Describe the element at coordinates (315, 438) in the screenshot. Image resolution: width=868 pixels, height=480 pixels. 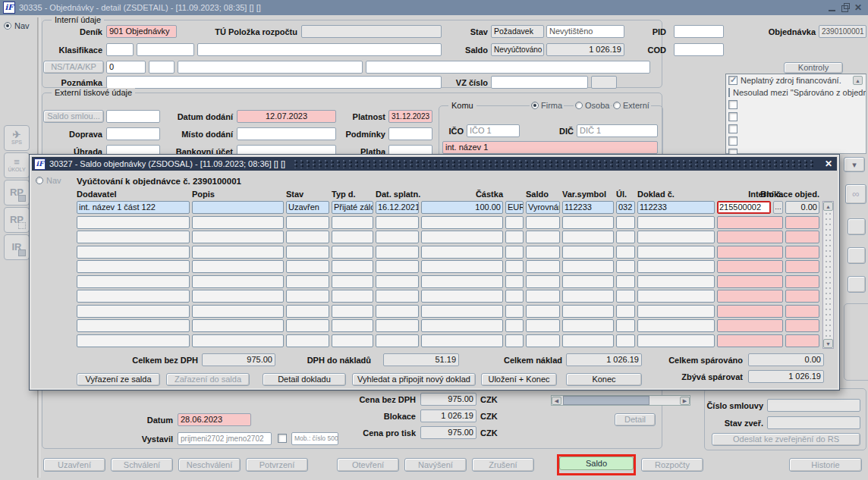
I see `kontakt-field: Mob.: číslo 50056, E-mail: jana.danl` at that location.